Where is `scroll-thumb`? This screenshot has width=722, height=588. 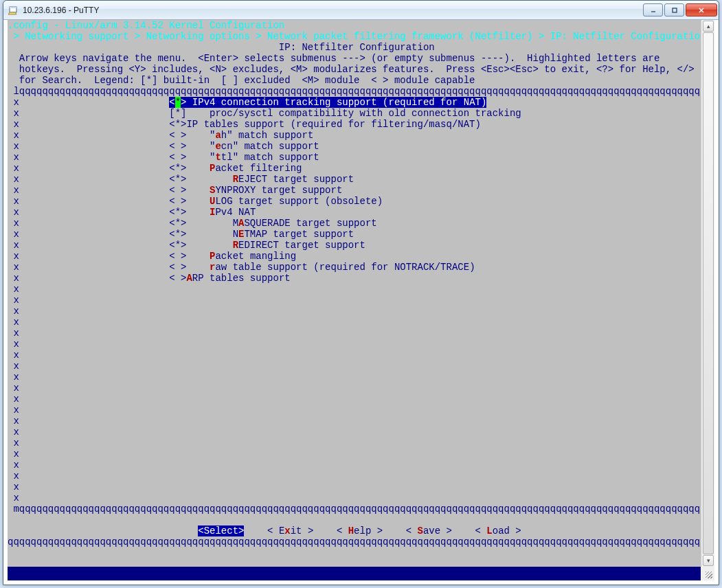 scroll-thumb is located at coordinates (708, 293).